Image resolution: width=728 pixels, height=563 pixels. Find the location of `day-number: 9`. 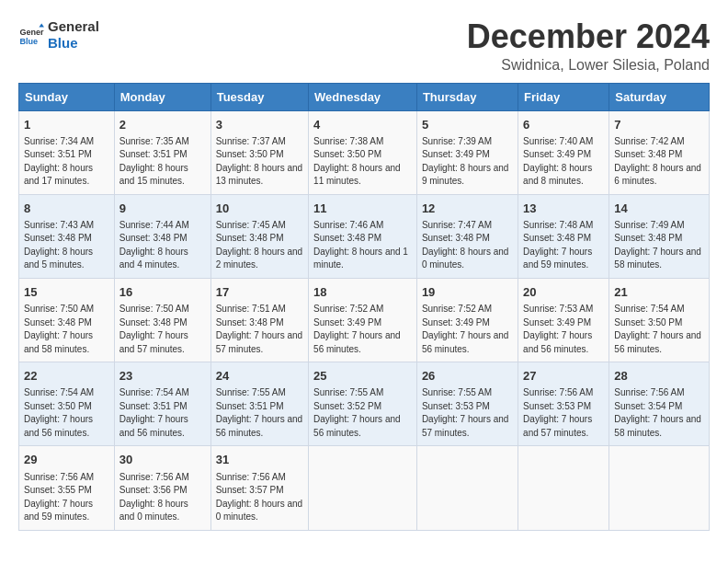

day-number: 9 is located at coordinates (163, 209).